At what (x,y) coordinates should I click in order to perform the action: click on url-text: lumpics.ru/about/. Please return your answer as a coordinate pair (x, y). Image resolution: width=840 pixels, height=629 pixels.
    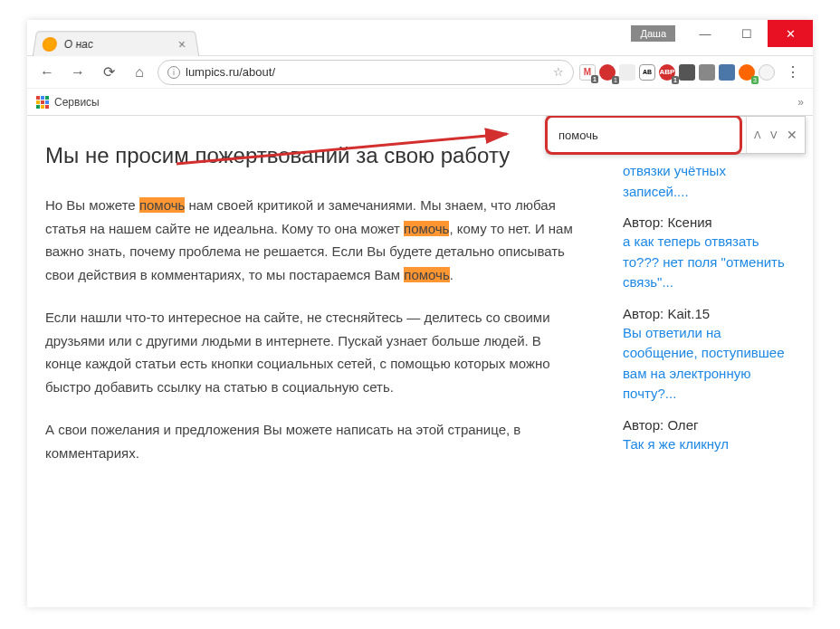
    Looking at the image, I should click on (230, 72).